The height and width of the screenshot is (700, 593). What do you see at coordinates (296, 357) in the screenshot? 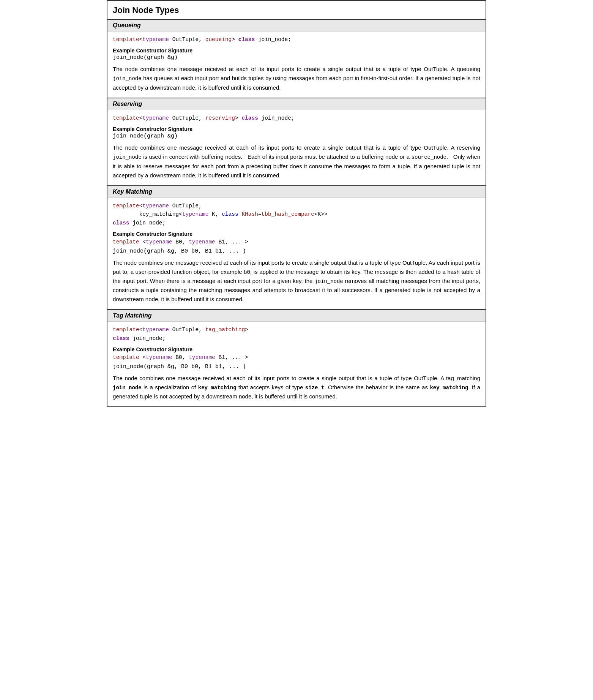
I see `constructor-template-tag-matching: template <typename B0, typename B1, ... …` at bounding box center [296, 357].